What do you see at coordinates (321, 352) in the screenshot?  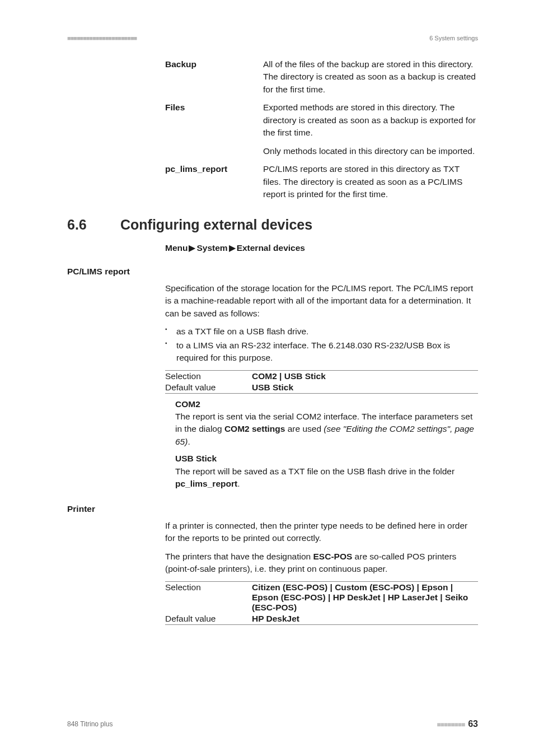 I see `bullet-item: to a LIMS via an RS-232 interface. The 6…` at bounding box center [321, 352].